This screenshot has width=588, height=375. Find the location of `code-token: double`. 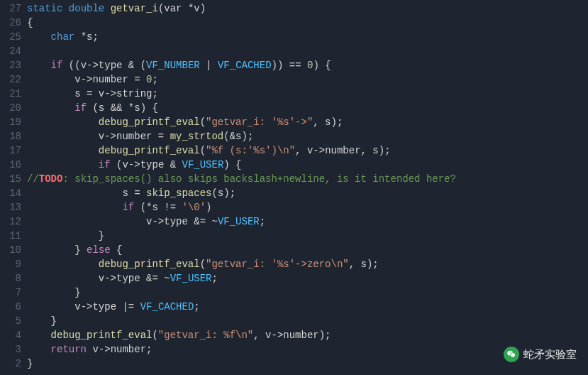

code-token: double is located at coordinates (87, 9).